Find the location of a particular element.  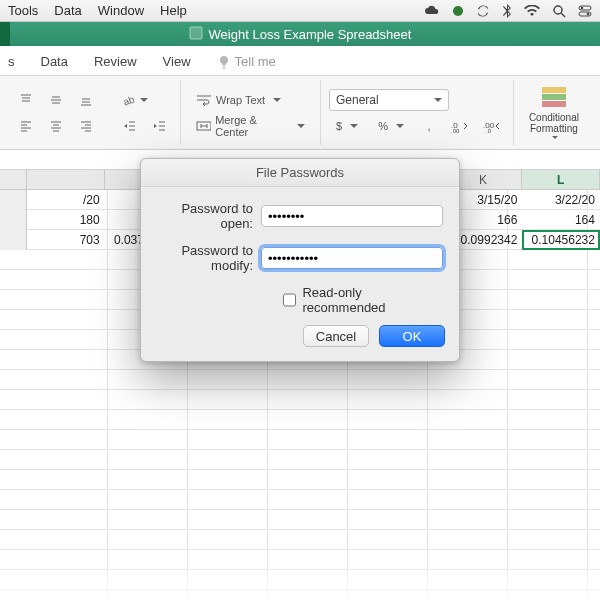

cell: 703 is located at coordinates (66, 240).